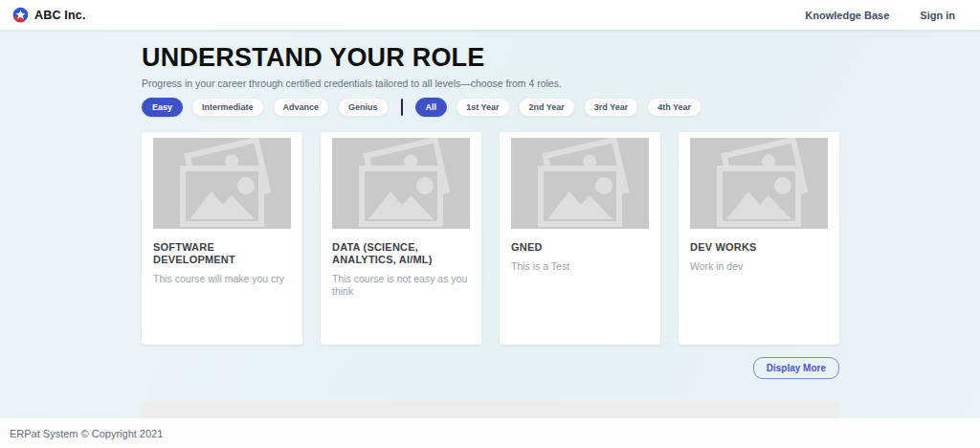 The width and height of the screenshot is (980, 448). I want to click on course-card-dev-works: DEV WORKS Work in dev, so click(759, 238).